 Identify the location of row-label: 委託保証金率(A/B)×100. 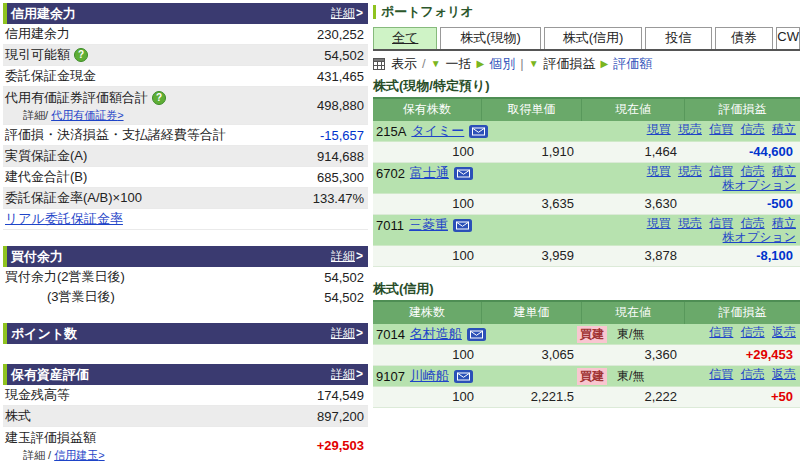
(74, 198).